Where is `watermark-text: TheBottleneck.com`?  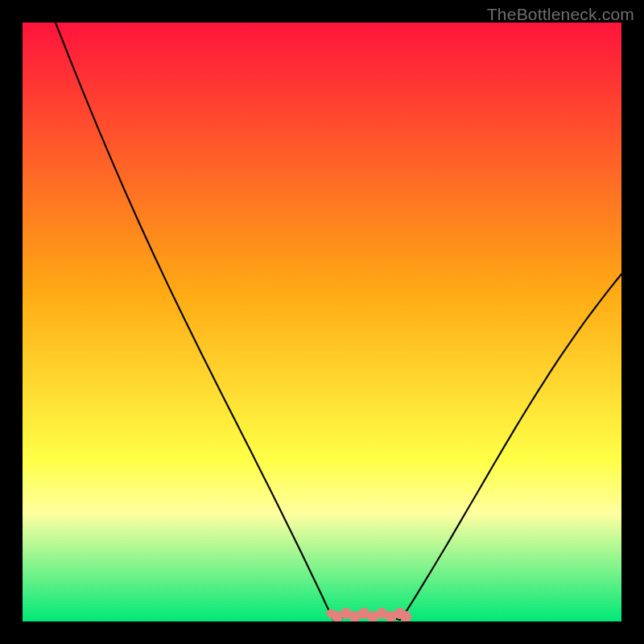
watermark-text: TheBottleneck.com is located at coordinates (560, 14).